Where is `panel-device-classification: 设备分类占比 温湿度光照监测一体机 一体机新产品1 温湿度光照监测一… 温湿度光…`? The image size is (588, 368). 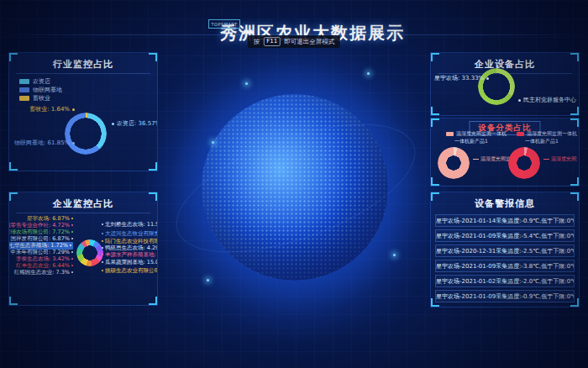
panel-device-classification: 设备分类占比 温湿度光照监测一体机 一体机新产品1 温湿度光照监测一… 温湿度光… is located at coordinates (505, 152).